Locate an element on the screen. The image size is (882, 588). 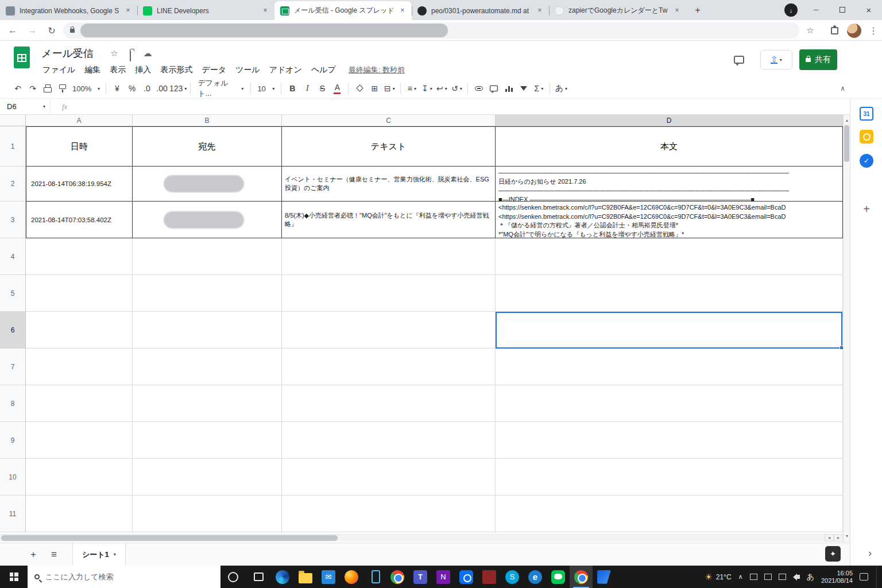
cell-A10 is located at coordinates (79, 477).